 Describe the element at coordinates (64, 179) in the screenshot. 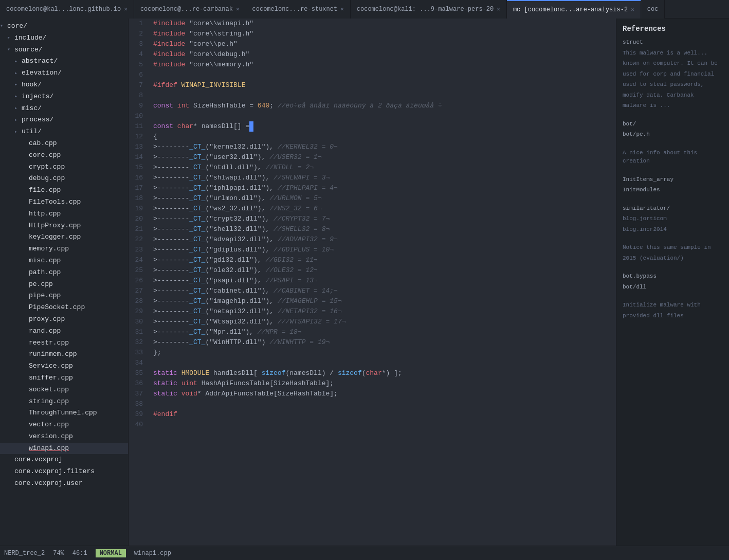

I see `tree-item: debug.cpp` at that location.